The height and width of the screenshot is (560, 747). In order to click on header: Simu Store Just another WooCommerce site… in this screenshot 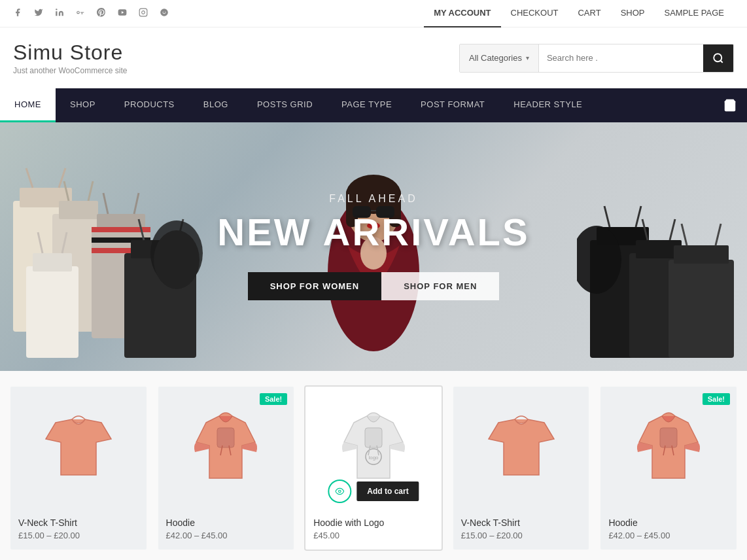, I will do `click(373, 58)`.